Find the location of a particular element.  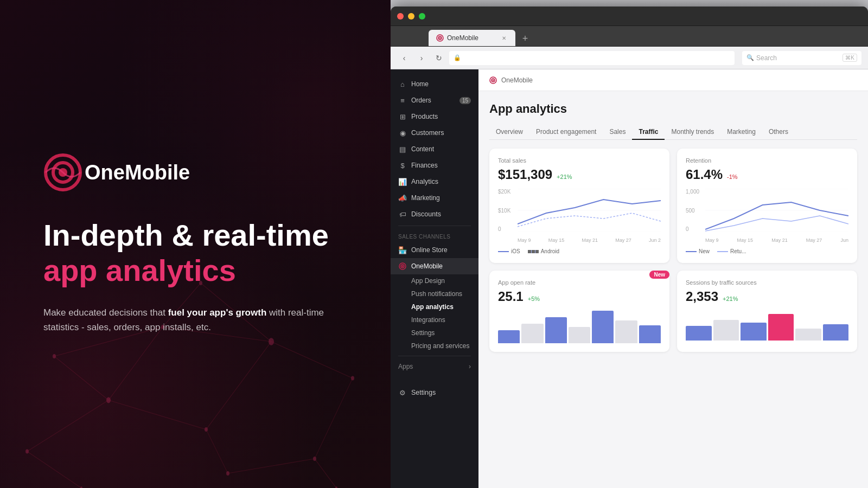

sidebar-sub-pricing: Pricing and services is located at coordinates (435, 346).